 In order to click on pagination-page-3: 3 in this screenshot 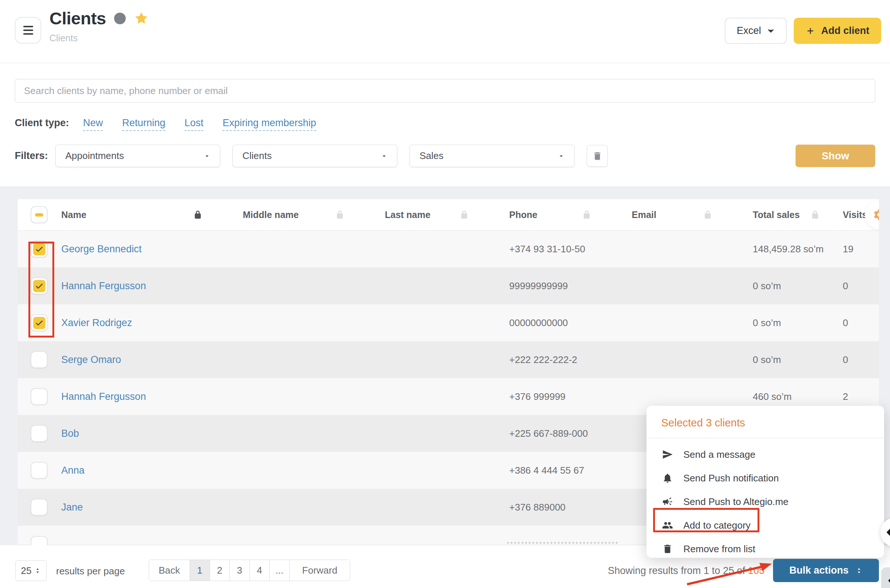, I will do `click(240, 570)`.